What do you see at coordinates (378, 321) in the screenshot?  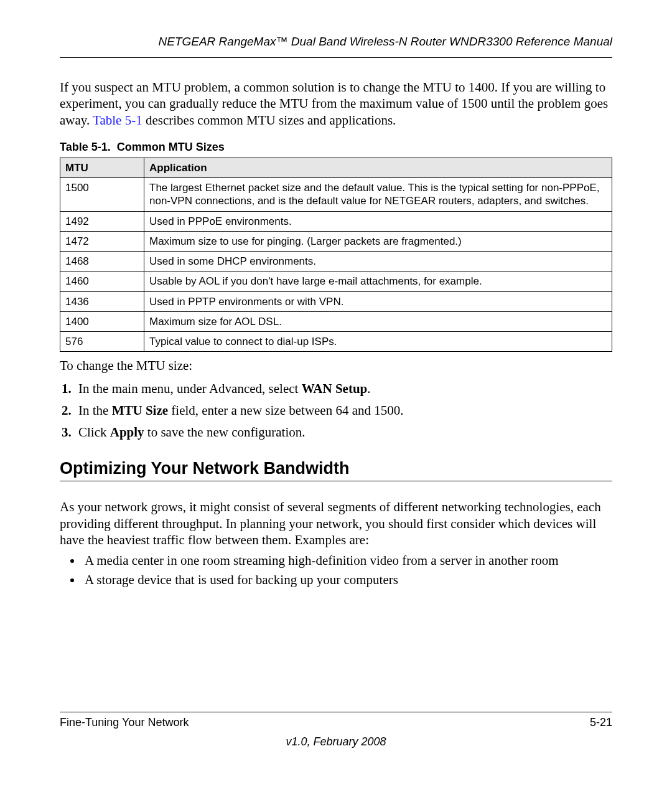 I see `cell-app: Maximum size for AOL DSL.` at bounding box center [378, 321].